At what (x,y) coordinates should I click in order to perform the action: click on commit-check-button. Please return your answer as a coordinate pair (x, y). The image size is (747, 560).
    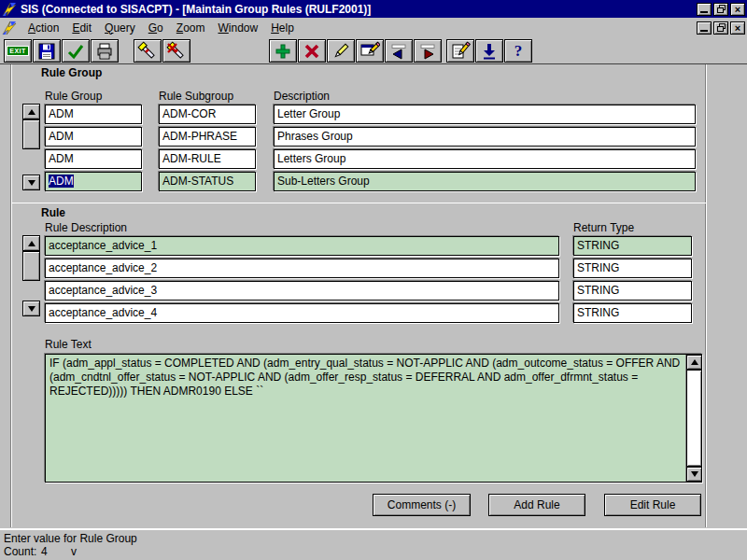
    Looking at the image, I should click on (76, 50).